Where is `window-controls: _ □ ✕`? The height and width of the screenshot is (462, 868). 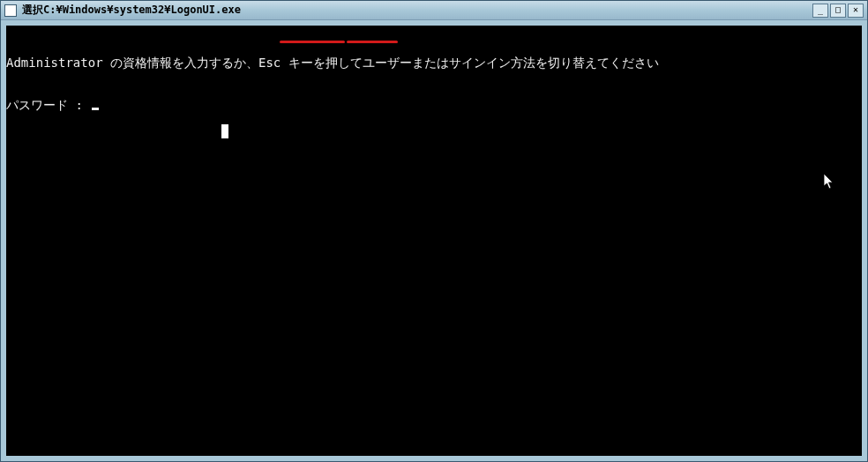
window-controls: _ □ ✕ is located at coordinates (838, 11).